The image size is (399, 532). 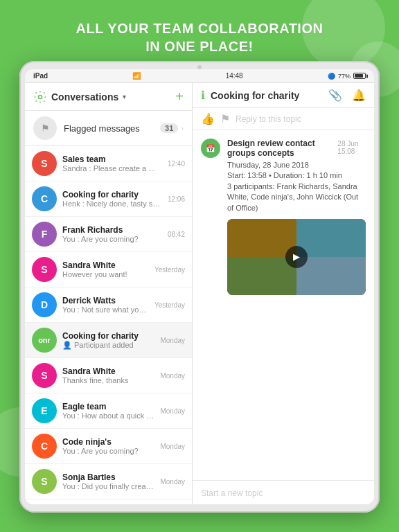 What do you see at coordinates (296, 187) in the screenshot?
I see `message-text: Thursday, 28 June 2018 Start: 13:58 • Du…` at bounding box center [296, 187].